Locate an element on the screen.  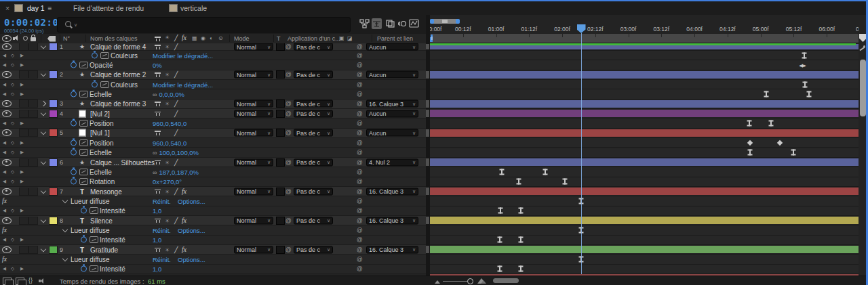
layer-row: 8TSilence☀╱fxNormal∨@Pas de c∨@16. Calqu… is located at coordinates (213, 221).